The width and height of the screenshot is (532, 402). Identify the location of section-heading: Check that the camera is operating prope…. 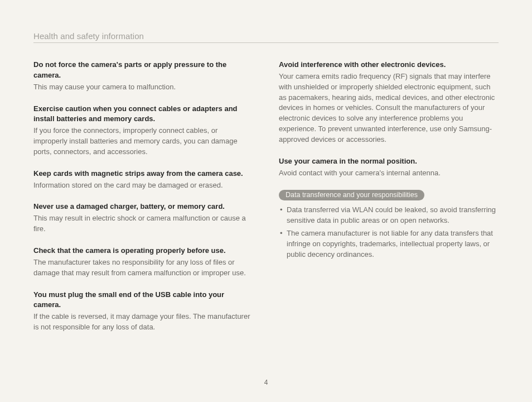
(143, 251).